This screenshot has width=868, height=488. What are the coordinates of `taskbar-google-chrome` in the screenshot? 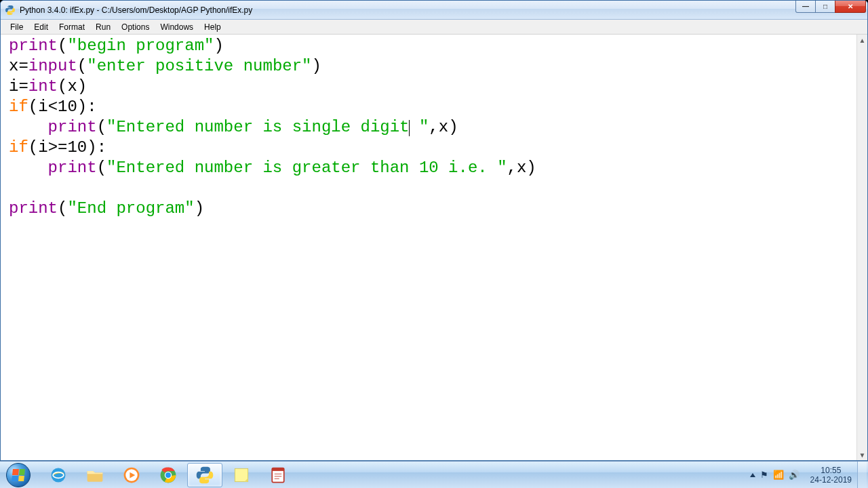 It's located at (168, 475).